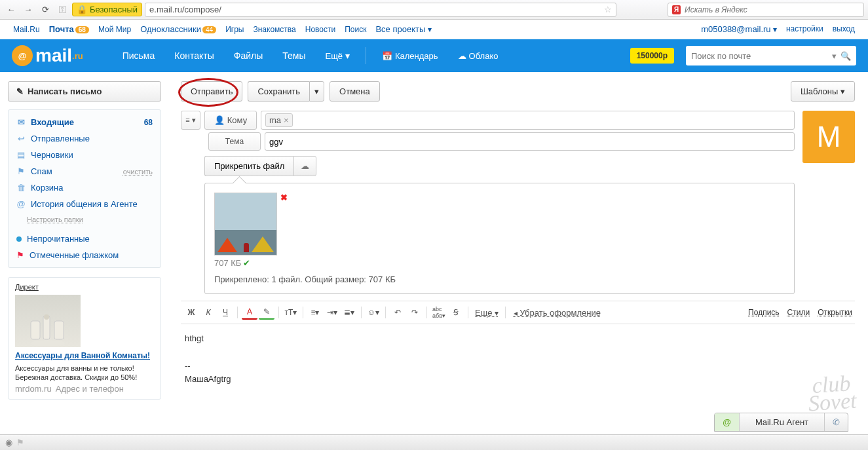  Describe the element at coordinates (293, 56) in the screenshot. I see `tab-themes: Темы` at that location.